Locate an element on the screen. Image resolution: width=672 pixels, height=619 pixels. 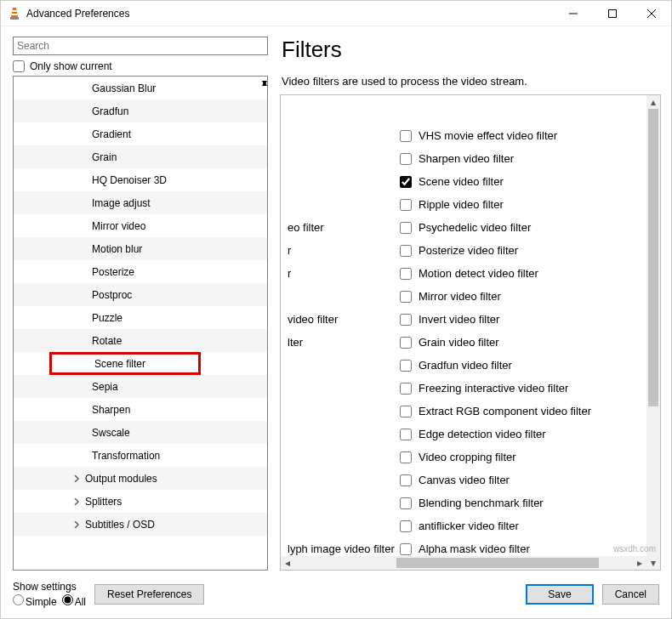
close-button is located at coordinates (652, 14).